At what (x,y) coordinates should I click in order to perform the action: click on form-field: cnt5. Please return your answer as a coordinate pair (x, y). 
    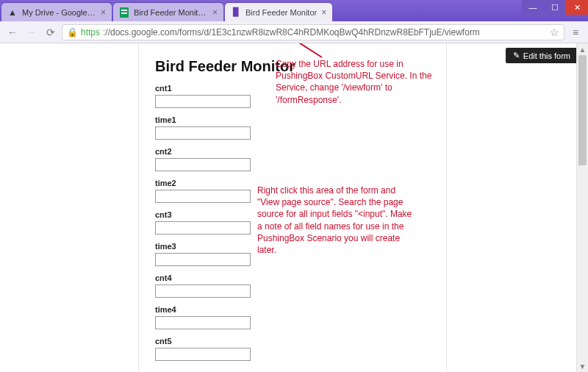
    Looking at the image, I should click on (293, 348).